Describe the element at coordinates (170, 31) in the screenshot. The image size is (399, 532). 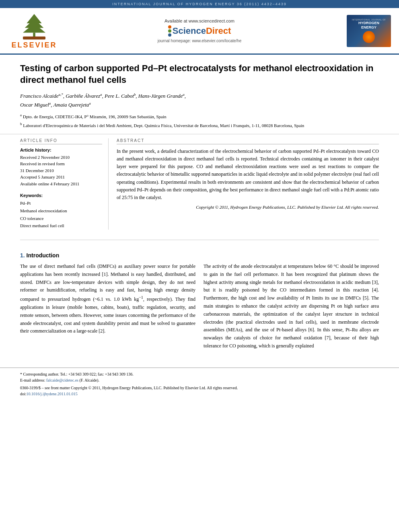
I see `sd-dots-icon` at that location.